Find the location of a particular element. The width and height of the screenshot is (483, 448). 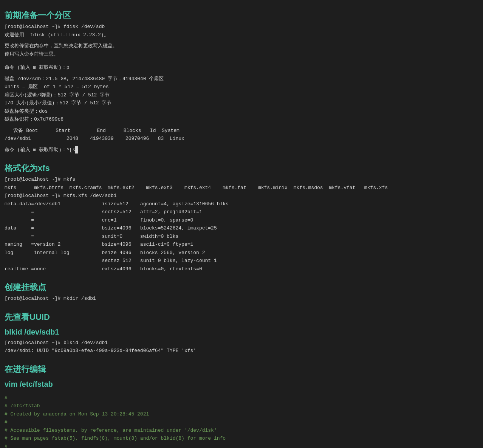

output-mkfs-naming: naming =version 2 bsize=4096 ascii-ci=0 … is located at coordinates (242, 245).